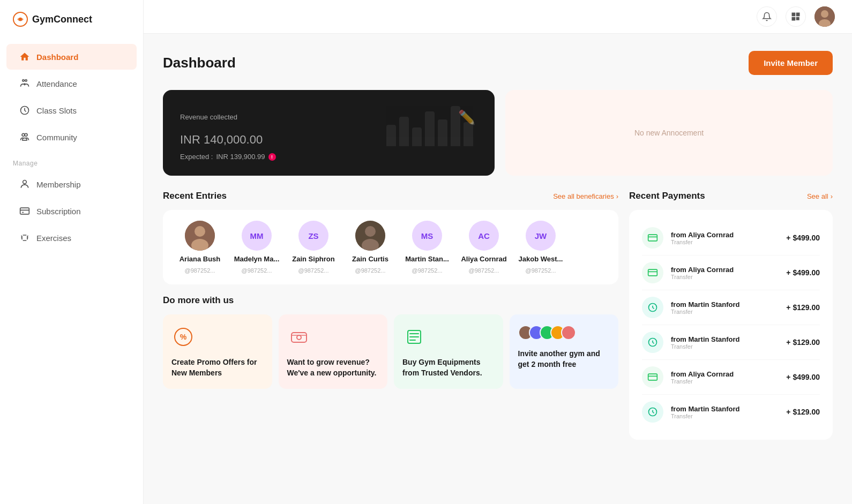 The image size is (852, 504). Describe the element at coordinates (200, 259) in the screenshot. I see `entry-name: Ariana Bush` at that location.